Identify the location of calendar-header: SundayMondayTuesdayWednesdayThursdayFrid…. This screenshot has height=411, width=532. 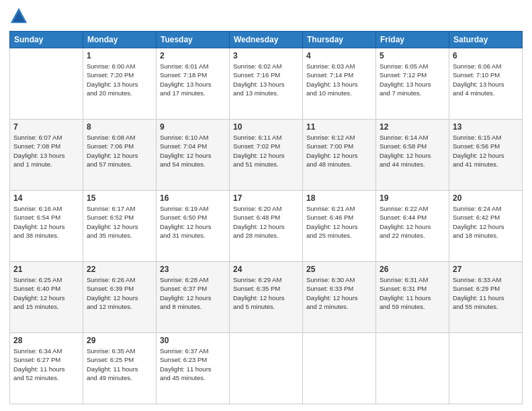
(266, 40).